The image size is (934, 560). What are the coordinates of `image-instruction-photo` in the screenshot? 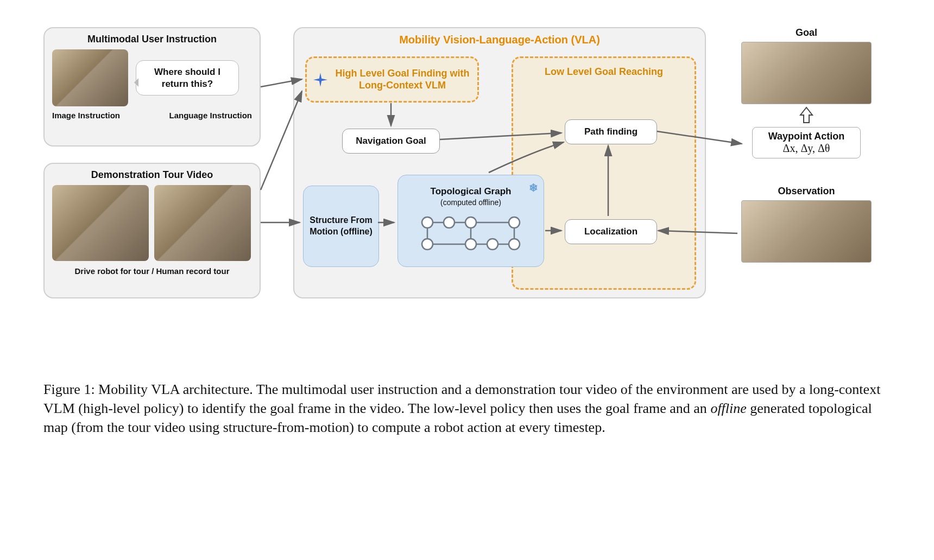 It's located at (90, 78).